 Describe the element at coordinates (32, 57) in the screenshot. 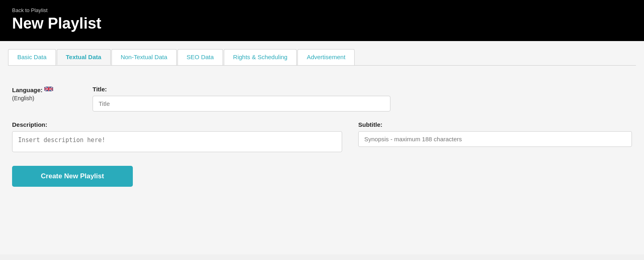

I see `tab-basic-data: Basic Data` at that location.